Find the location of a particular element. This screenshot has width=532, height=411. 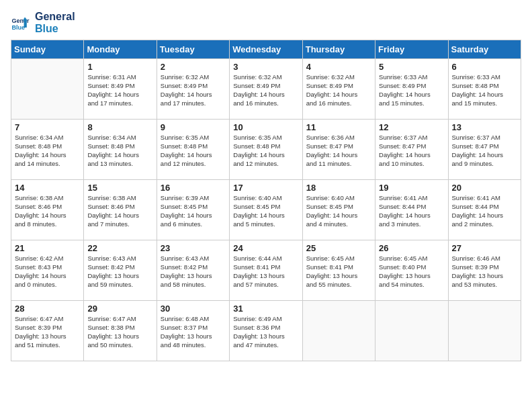

day-info: Sunrise: 6:47 AM Sunset: 8:38 PM Dayligh… is located at coordinates (120, 332).